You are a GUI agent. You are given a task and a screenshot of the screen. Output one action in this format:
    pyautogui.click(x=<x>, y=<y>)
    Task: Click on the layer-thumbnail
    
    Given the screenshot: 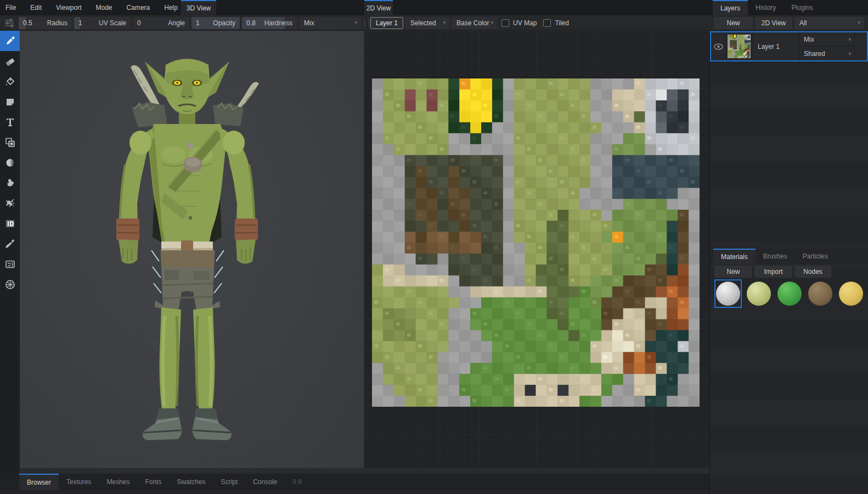 What is the action you would take?
    pyautogui.click(x=739, y=46)
    